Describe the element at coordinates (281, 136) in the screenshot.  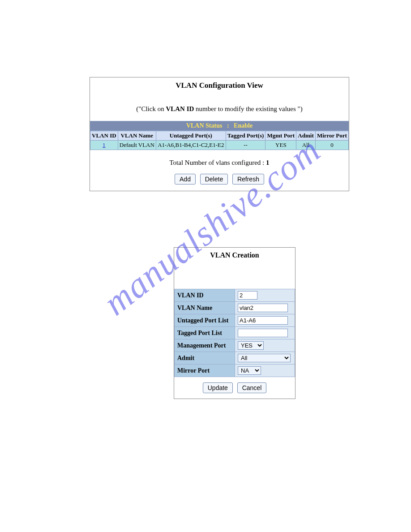
I see `col-mgmt: Mgmt Port` at that location.